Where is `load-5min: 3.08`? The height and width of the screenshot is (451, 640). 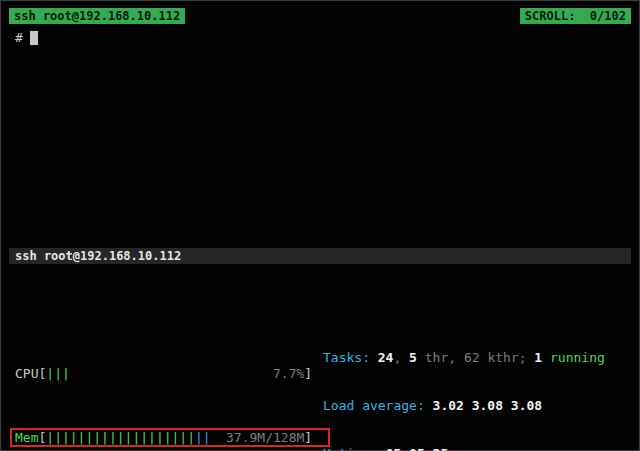 load-5min: 3.08 is located at coordinates (492, 406).